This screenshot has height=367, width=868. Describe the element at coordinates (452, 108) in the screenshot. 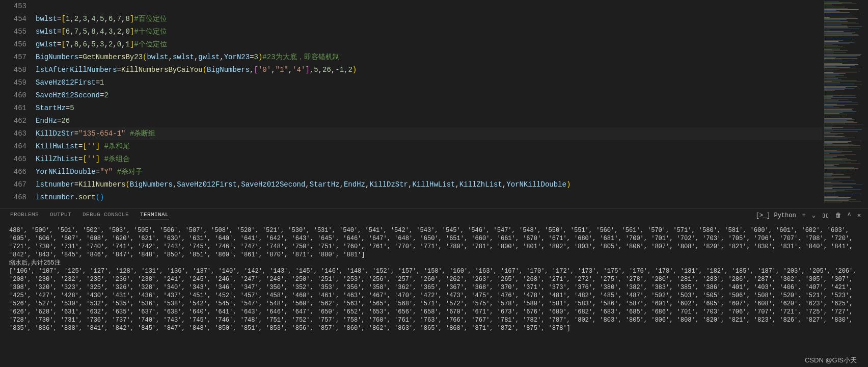

I see `code-line: StartHz=5` at that location.